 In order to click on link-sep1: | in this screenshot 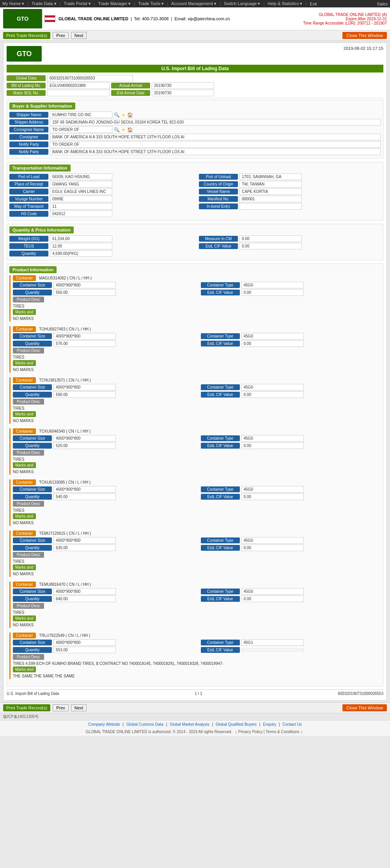, I will do `click(123, 724)`.